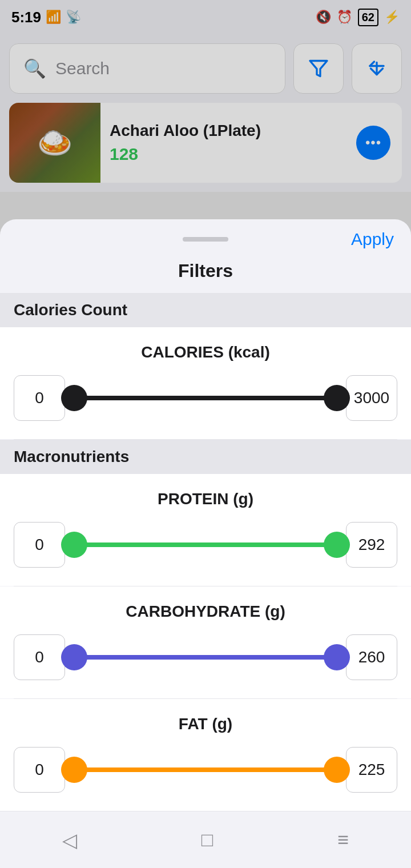  Describe the element at coordinates (39, 770) in the screenshot. I see `fat-min-input: 0` at that location.